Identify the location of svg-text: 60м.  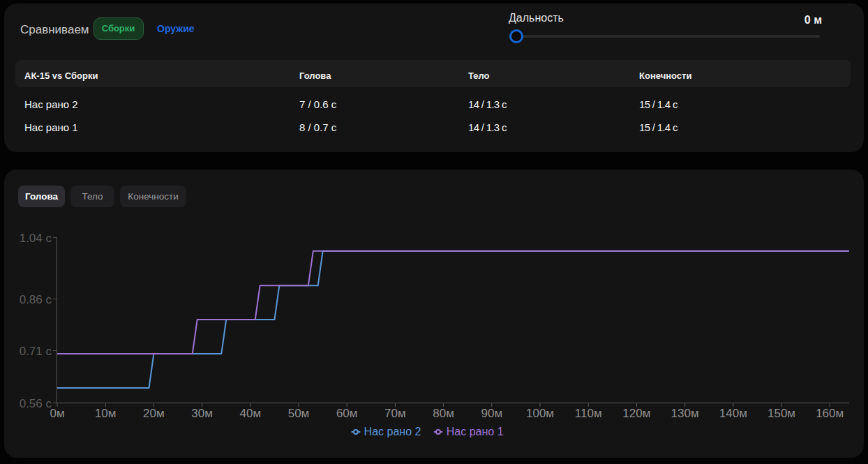
(347, 413).